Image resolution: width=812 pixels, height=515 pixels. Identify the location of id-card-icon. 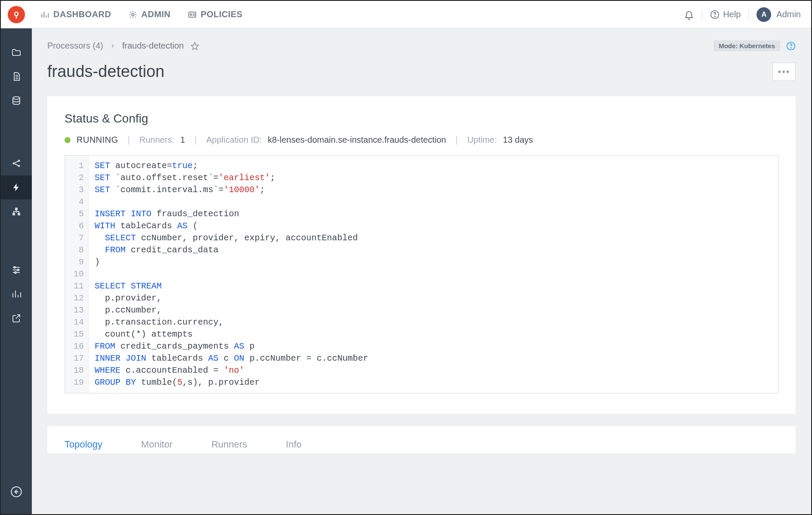
(192, 15).